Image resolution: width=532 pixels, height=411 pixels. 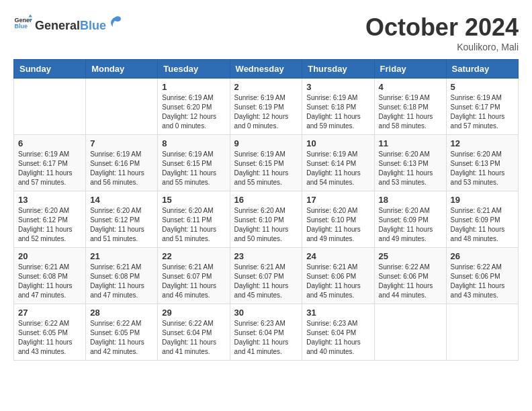 I want to click on calendar-cell: 5Sunrise: 6:19 AM Sunset: 6:17 PM Daylig…, so click(x=482, y=107).